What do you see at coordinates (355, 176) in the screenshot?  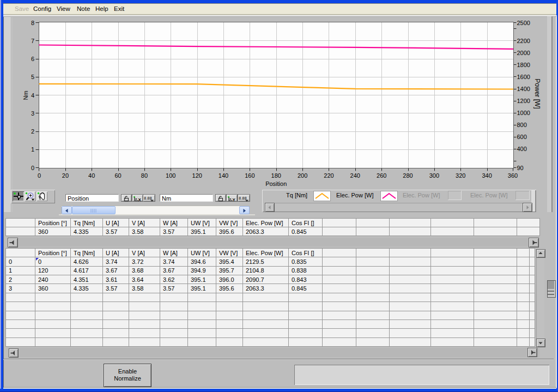 I see `svg-text: 240` at bounding box center [355, 176].